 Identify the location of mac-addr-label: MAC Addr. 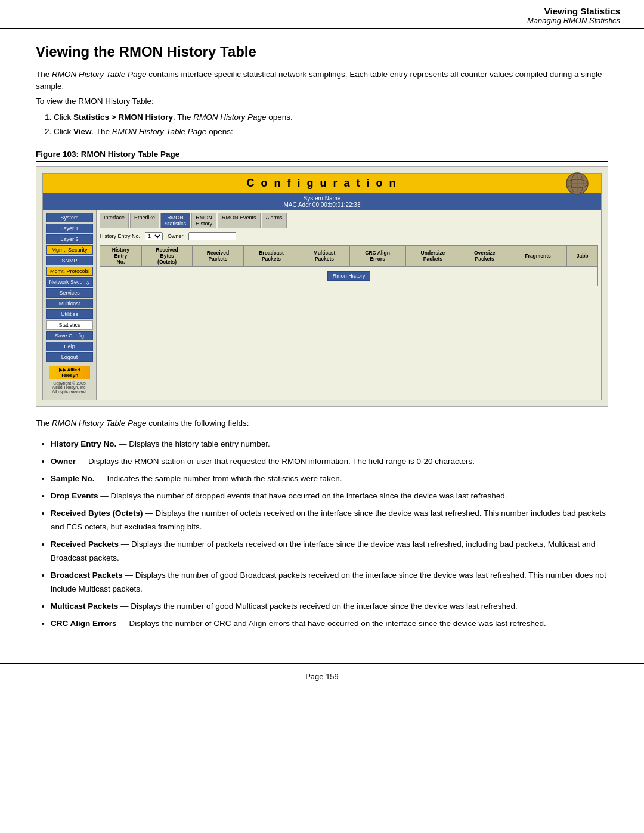
(298, 205).